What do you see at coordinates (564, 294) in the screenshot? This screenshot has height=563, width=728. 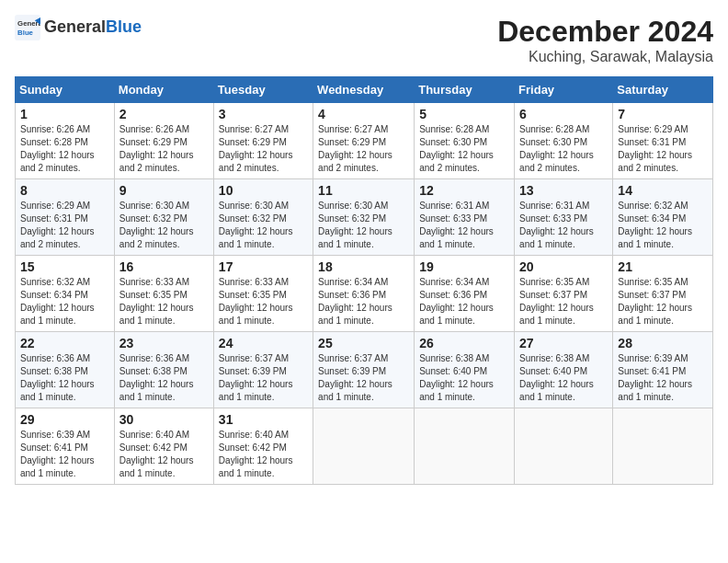 I see `calendar-cell: 20Sunrise: 6:35 AMSunset: 6:37 PMDayligh…` at bounding box center [564, 294].